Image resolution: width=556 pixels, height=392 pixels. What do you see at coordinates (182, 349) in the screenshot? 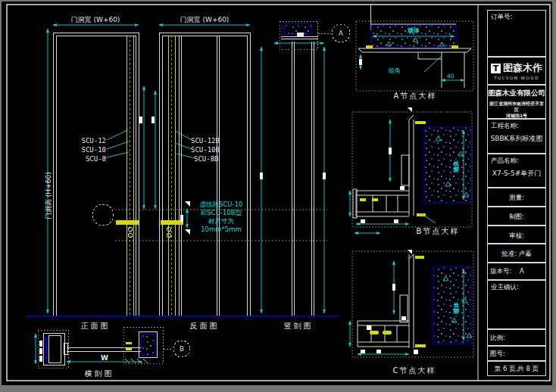
I see `callout-b-letter: B` at bounding box center [182, 349].